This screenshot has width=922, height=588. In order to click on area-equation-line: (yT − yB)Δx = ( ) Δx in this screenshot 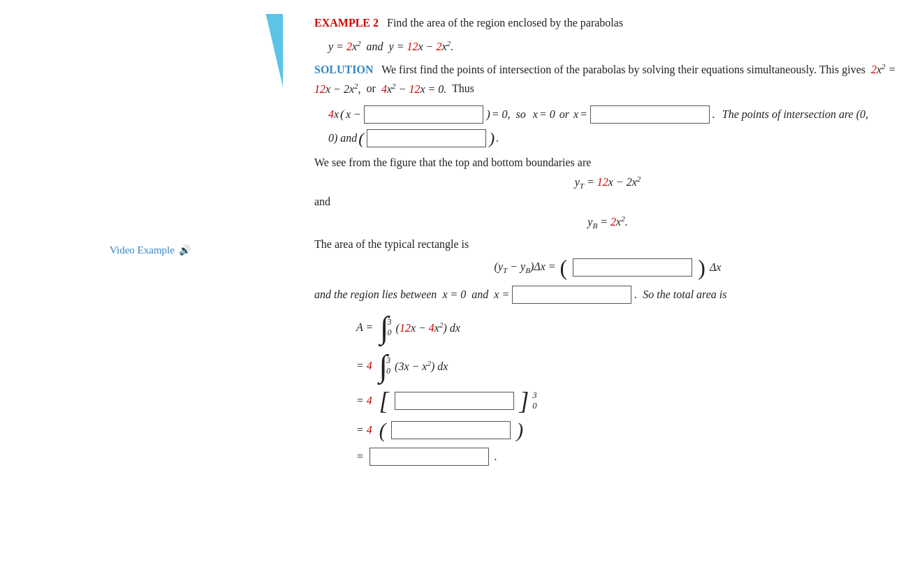, I will do `click(608, 267)`.